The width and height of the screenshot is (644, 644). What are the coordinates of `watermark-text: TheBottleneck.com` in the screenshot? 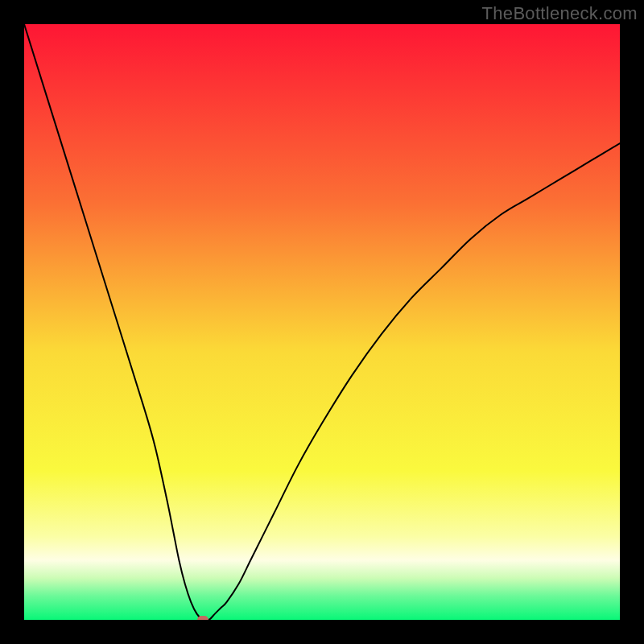 It's located at (560, 14).